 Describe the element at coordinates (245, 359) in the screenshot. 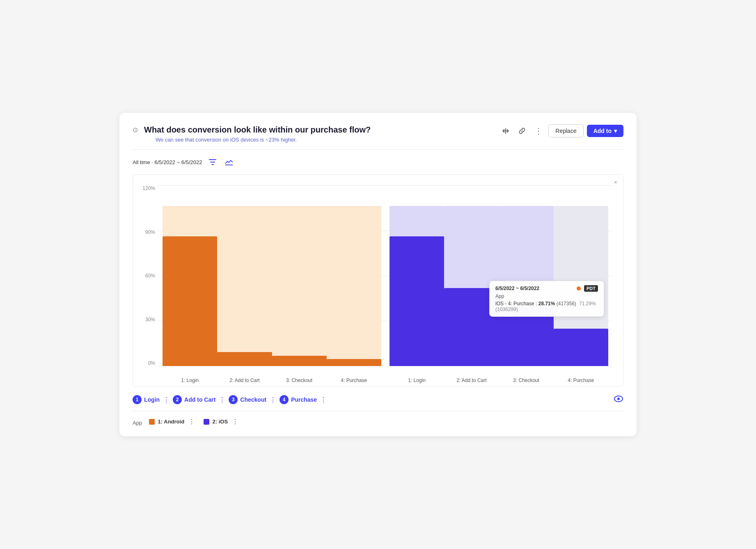

I see `bar-android-addtocart` at that location.